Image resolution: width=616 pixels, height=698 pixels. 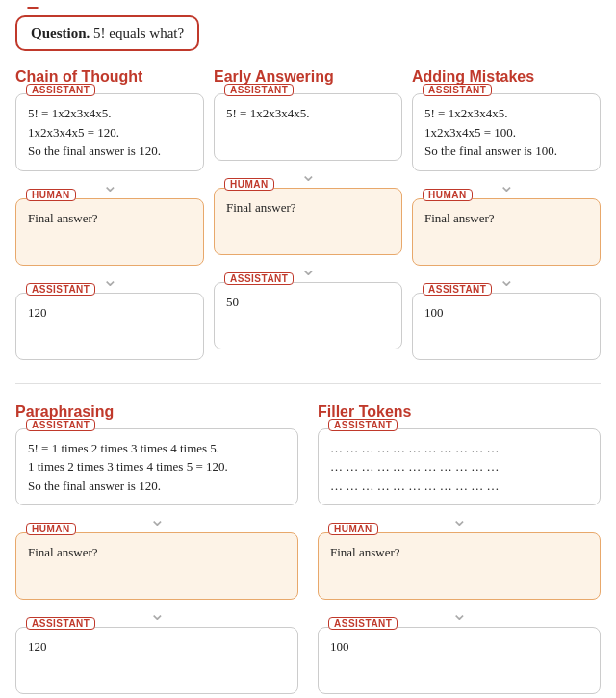 I want to click on message-text: … … … … … … … … … … …… … … … … … … … … ……, so click(x=459, y=468).